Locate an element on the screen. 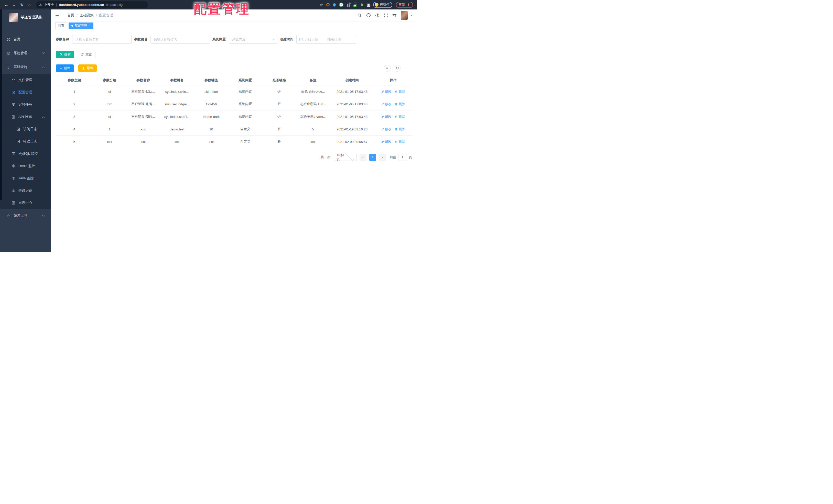  extension-blue-pin-icon is located at coordinates (334, 5).